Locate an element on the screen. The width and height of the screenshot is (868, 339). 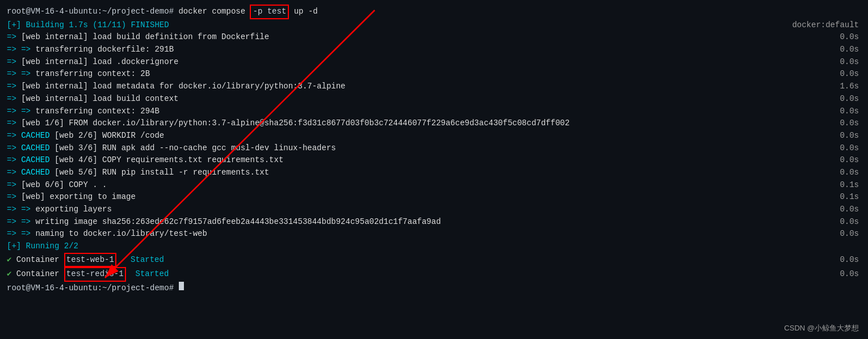
container-status-1: Started is located at coordinates (148, 260).